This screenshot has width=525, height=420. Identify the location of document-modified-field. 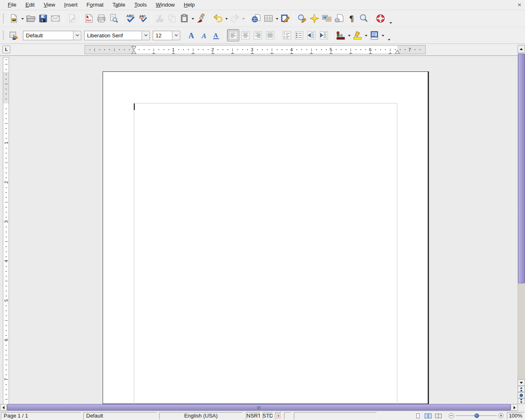
(278, 416).